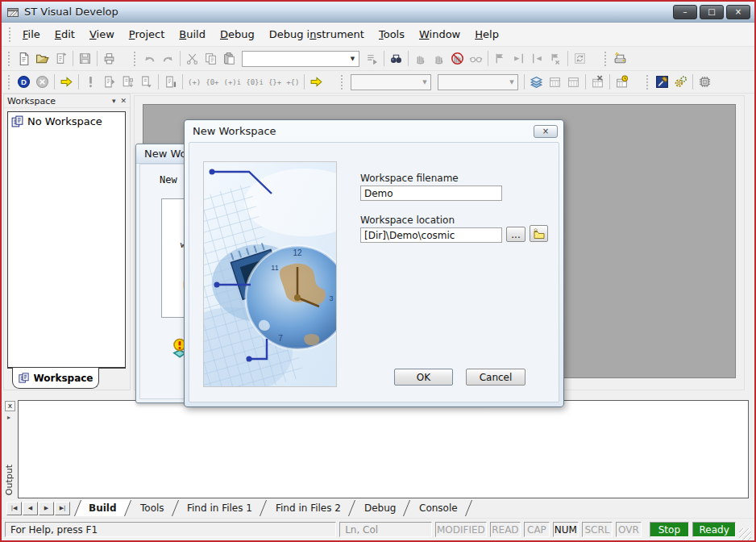 The width and height of the screenshot is (756, 542). What do you see at coordinates (192, 59) in the screenshot?
I see `cut-button` at bounding box center [192, 59].